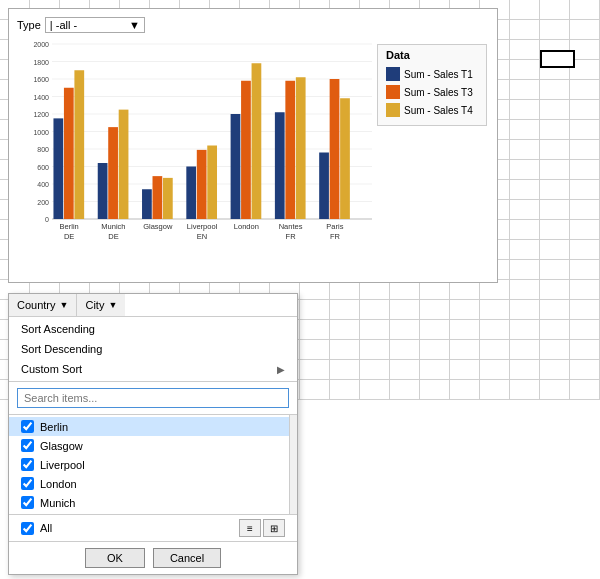  Describe the element at coordinates (153, 329) in the screenshot. I see `sort-ascending-item: Sort Ascending` at that location.